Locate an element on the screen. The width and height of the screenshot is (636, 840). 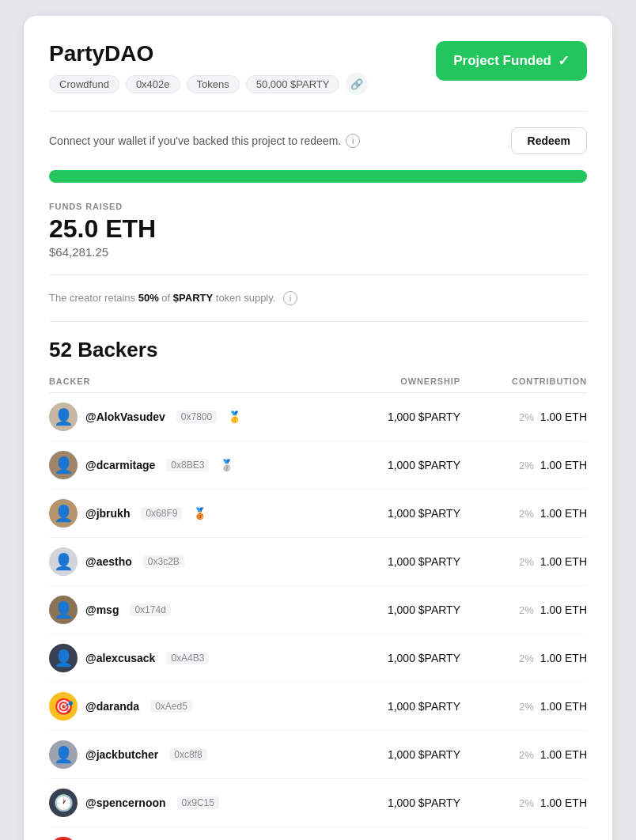
project-funded-button: Project Funded ✓ is located at coordinates (511, 61).